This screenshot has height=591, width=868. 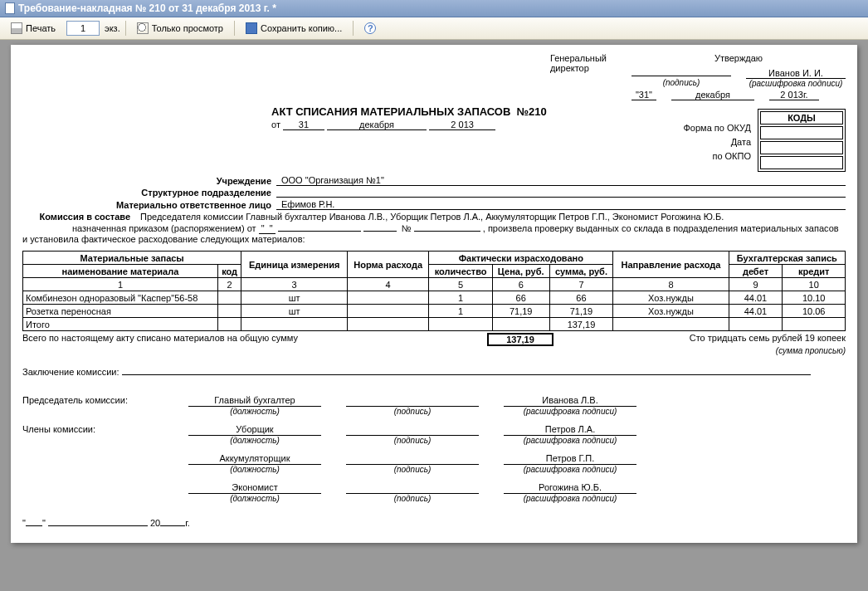 I want to click on okpo-label: по ОКПО, so click(x=718, y=156).